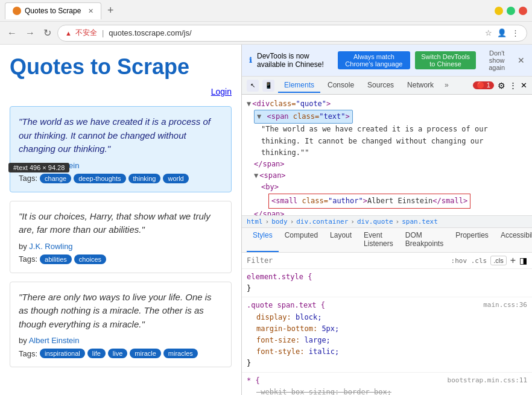 The width and height of the screenshot is (532, 395). I want to click on settings-icon: ⚙, so click(502, 86).